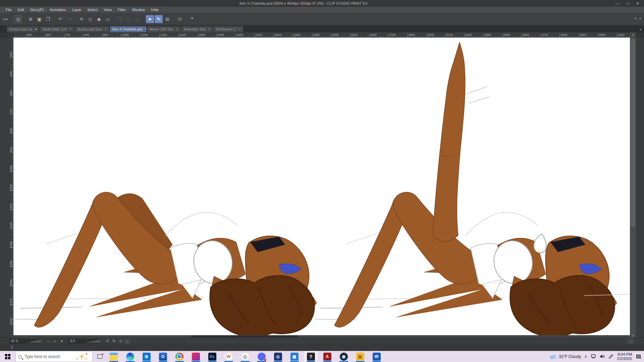 This screenshot has width=644, height=362. Describe the element at coordinates (377, 357) in the screenshot. I see `taskbar-app-word: W` at that location.